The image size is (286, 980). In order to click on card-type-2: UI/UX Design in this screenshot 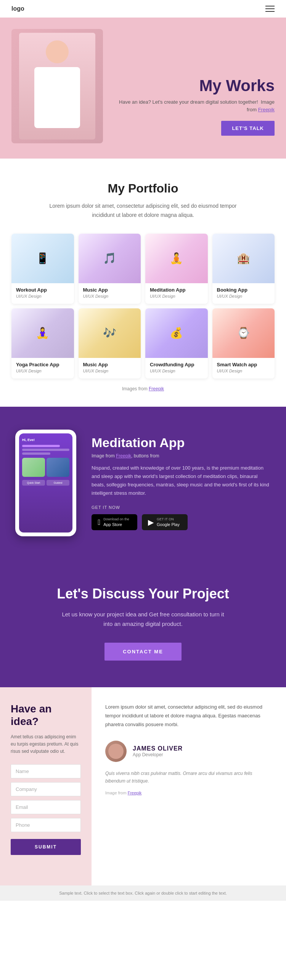, I will do `click(110, 296)`.